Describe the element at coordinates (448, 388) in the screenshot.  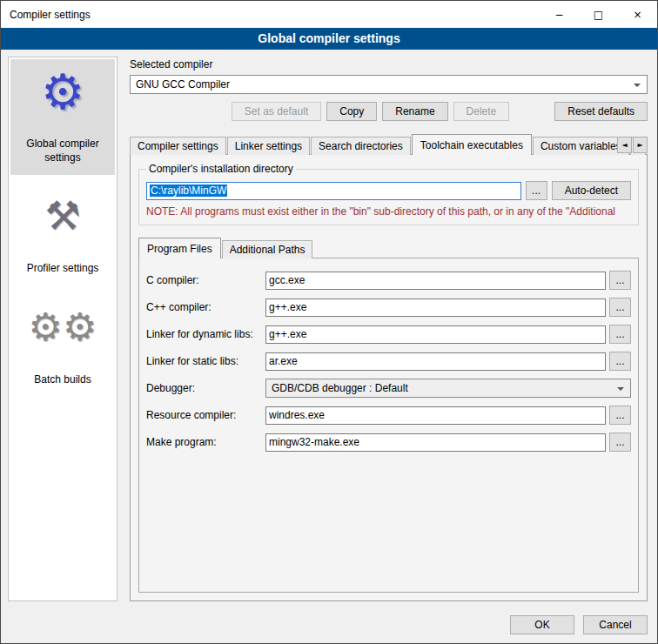
I see `debugger-dropdown: GDB/CDB debugger : Default` at that location.